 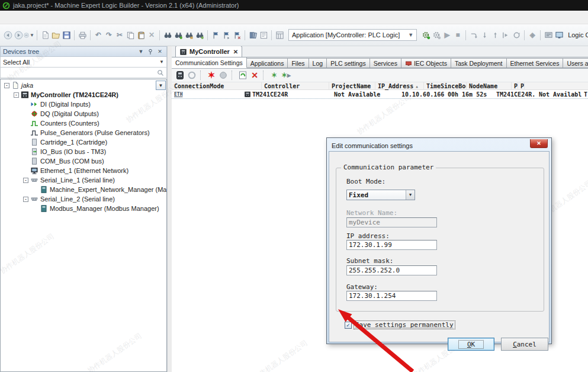 What do you see at coordinates (274, 75) in the screenshot?
I see `star-icon: ✶` at bounding box center [274, 75].